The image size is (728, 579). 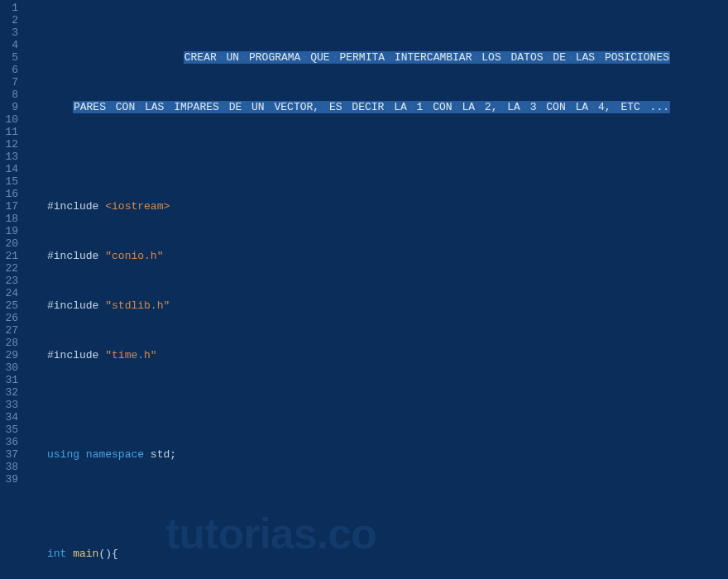 What do you see at coordinates (11, 182) in the screenshot?
I see `line-number: 15` at bounding box center [11, 182].